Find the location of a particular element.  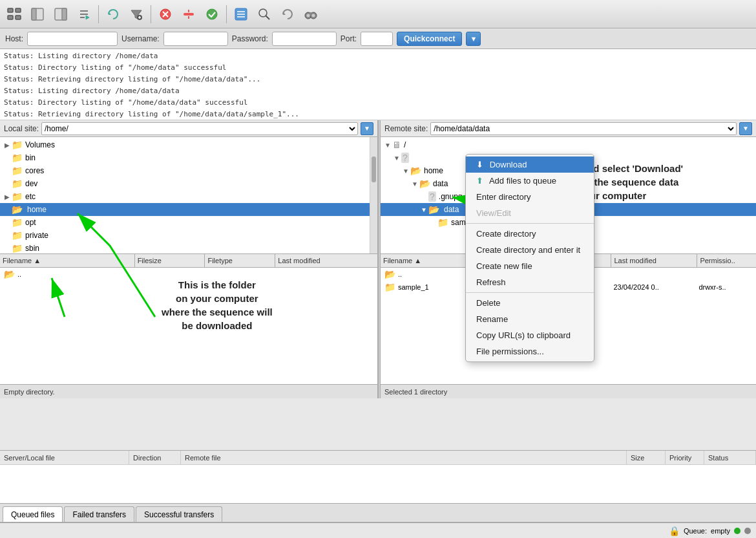

tree-item-root: ▼ 🖥 / is located at coordinates (569, 145).